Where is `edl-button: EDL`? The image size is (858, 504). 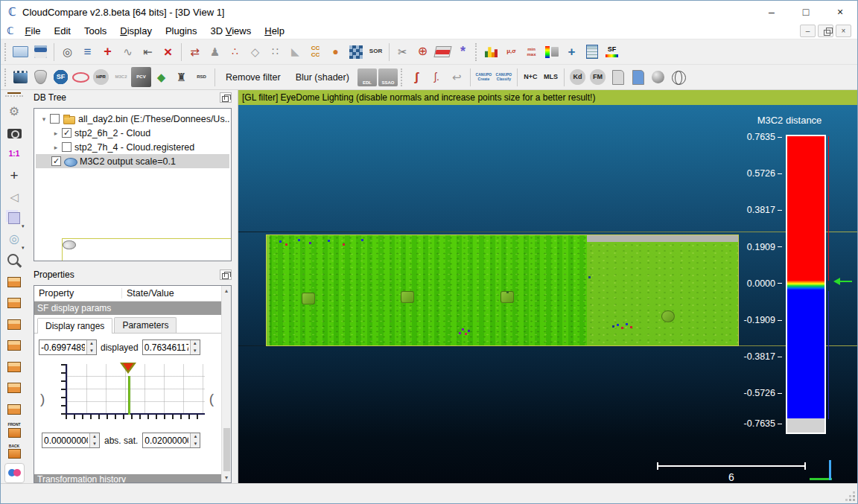 edl-button: EDL is located at coordinates (367, 77).